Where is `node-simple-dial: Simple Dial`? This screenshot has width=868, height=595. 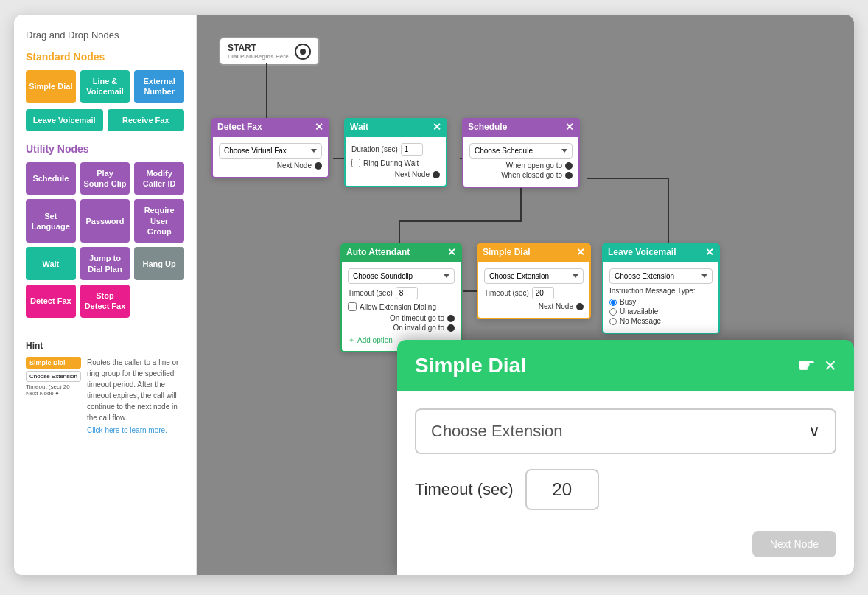
node-simple-dial: Simple Dial is located at coordinates (51, 87).